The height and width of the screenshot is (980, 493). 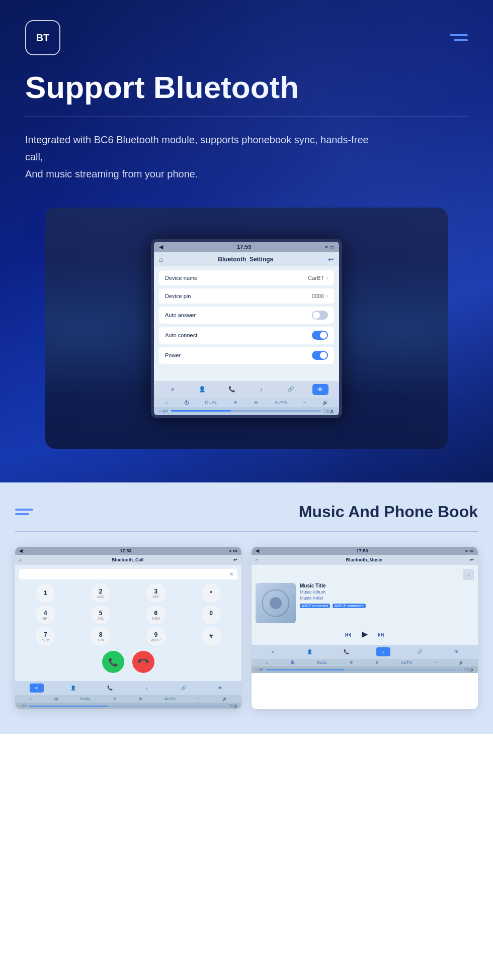 What do you see at coordinates (472, 560) in the screenshot?
I see `music-nav-back-icon: ↩` at bounding box center [472, 560].